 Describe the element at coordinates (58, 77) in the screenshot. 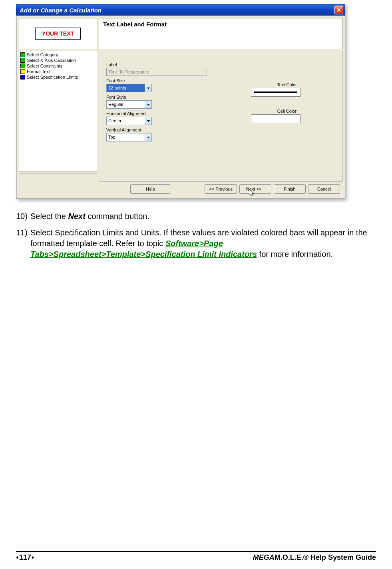

I see `wizard-step: Select Specification Limits` at that location.